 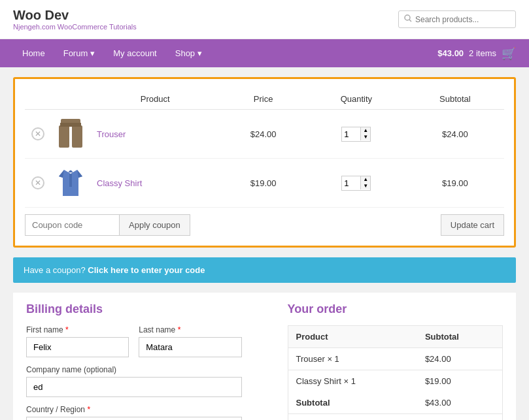 What do you see at coordinates (38, 99) in the screenshot?
I see `col-remove` at bounding box center [38, 99].